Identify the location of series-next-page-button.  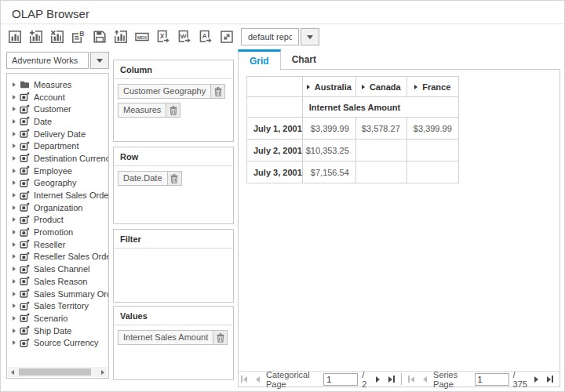
(537, 379).